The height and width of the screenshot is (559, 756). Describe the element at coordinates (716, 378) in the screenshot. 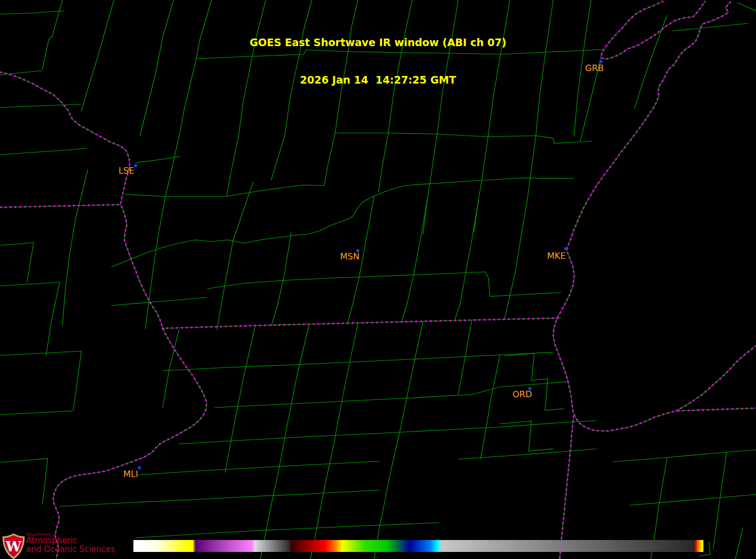

I see `state-border-line` at that location.